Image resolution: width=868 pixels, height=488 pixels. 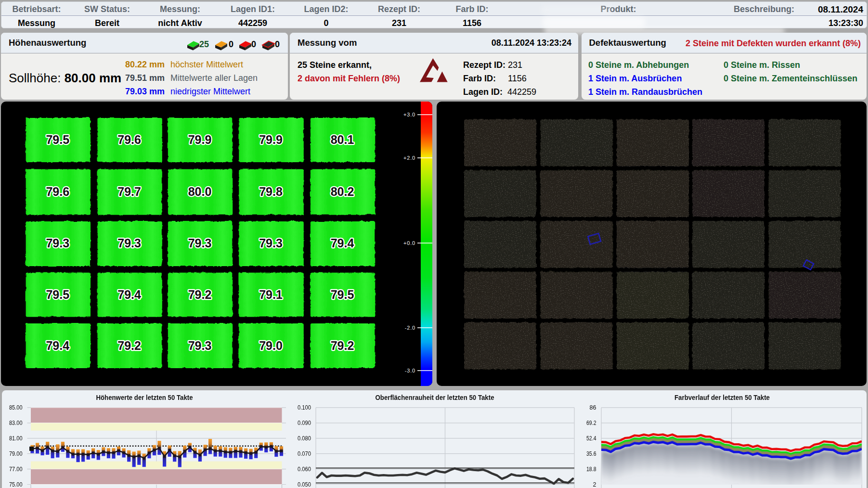 I want to click on svg-text: 0.090, so click(x=304, y=423).